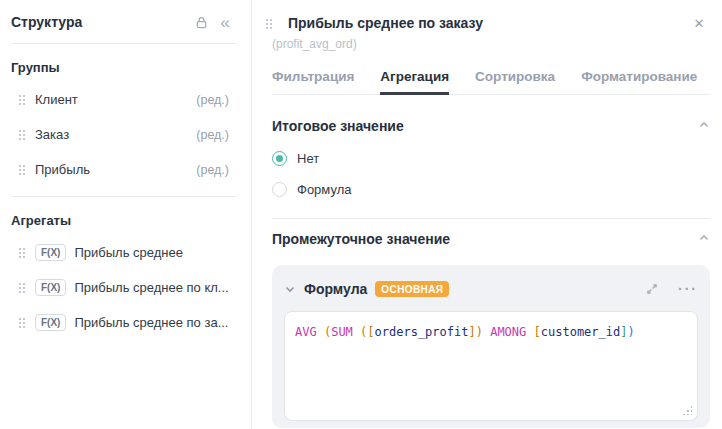 This screenshot has height=429, width=722. I want to click on tab-filtering: Фильтрация, so click(313, 77).